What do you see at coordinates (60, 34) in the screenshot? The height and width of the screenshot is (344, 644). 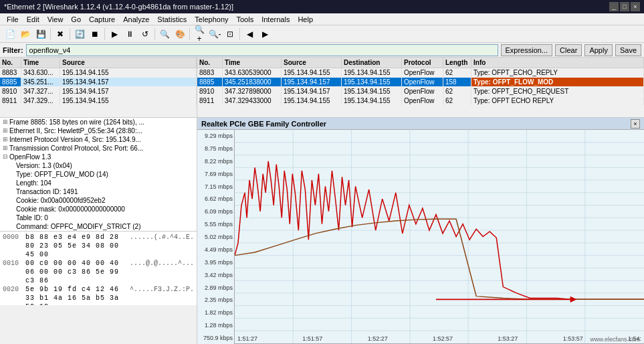 I see `toolbar-close: ✖` at bounding box center [60, 34].